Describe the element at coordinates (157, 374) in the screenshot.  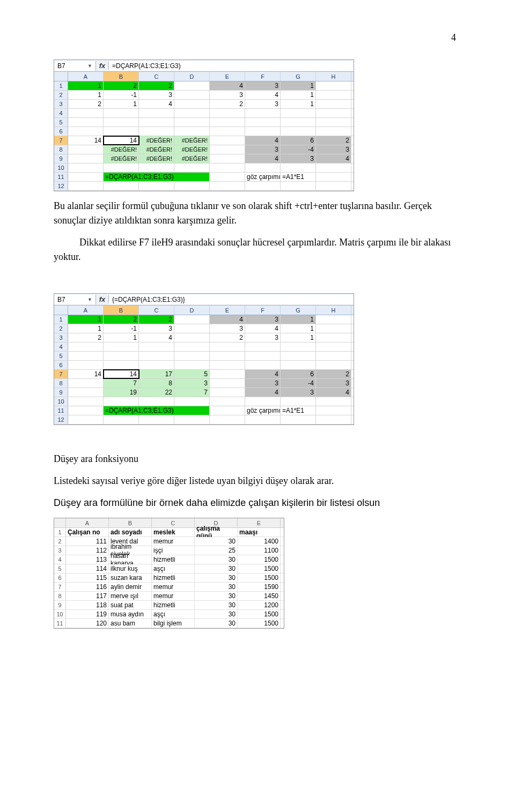
I see `cell: 17` at that location.